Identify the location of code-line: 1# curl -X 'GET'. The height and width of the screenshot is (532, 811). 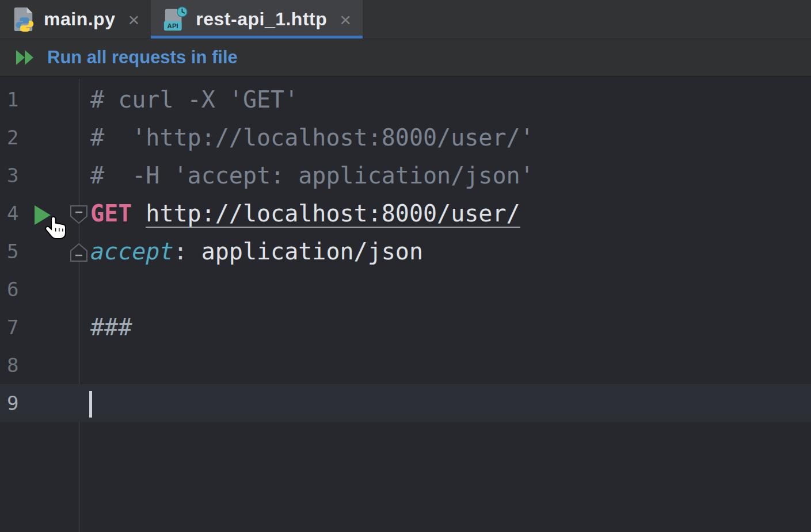
(405, 99).